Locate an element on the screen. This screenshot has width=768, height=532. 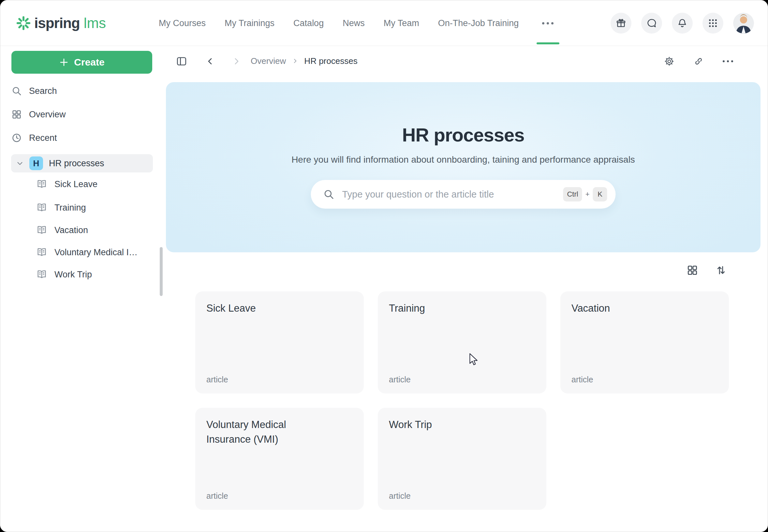
card-training: Training article is located at coordinates (462, 342).